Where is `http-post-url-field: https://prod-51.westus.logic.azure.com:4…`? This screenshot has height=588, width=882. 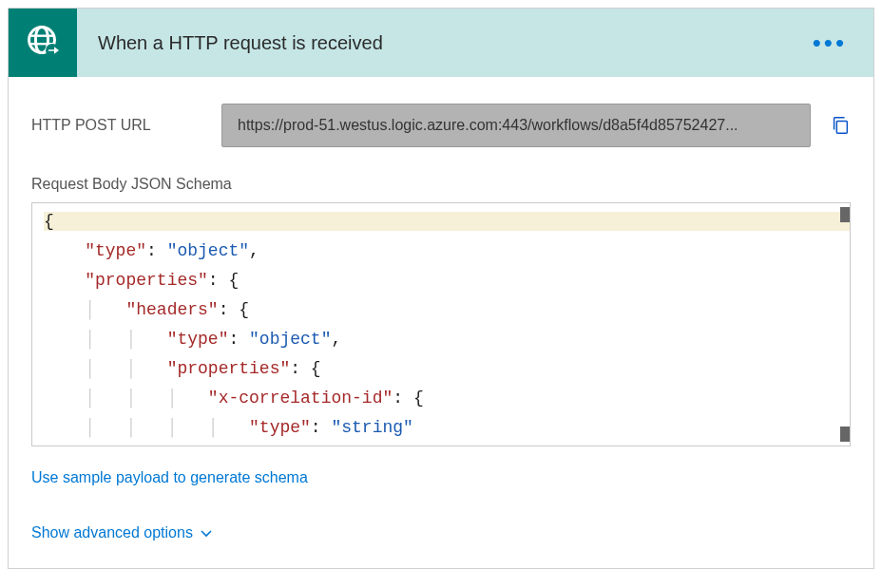
http-post-url-field: https://prod-51.westus.logic.azure.com:4… is located at coordinates (516, 125).